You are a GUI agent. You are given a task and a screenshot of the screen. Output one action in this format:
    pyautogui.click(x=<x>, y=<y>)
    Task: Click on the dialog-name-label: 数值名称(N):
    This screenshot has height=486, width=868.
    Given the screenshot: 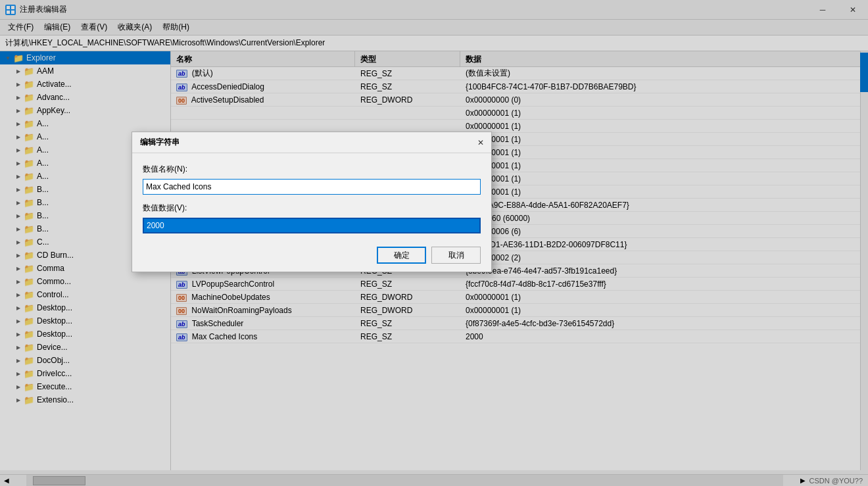 What is the action you would take?
    pyautogui.click(x=312, y=170)
    